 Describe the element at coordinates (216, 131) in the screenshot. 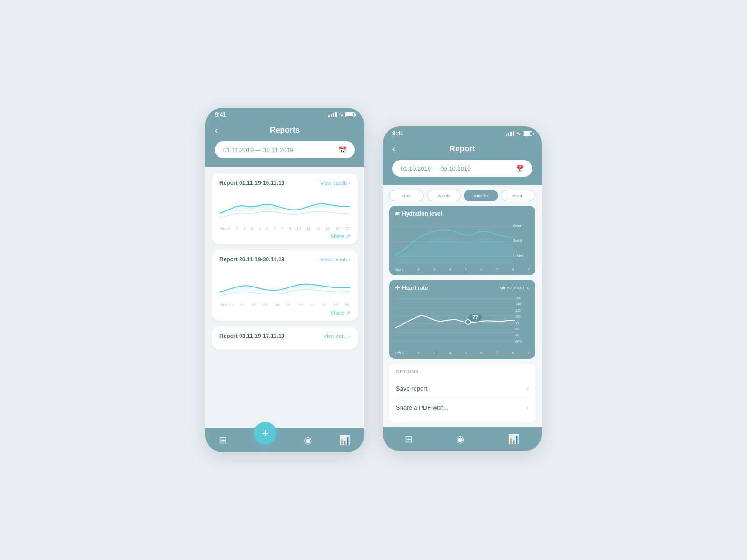

I see `left-back-button: ‹` at that location.